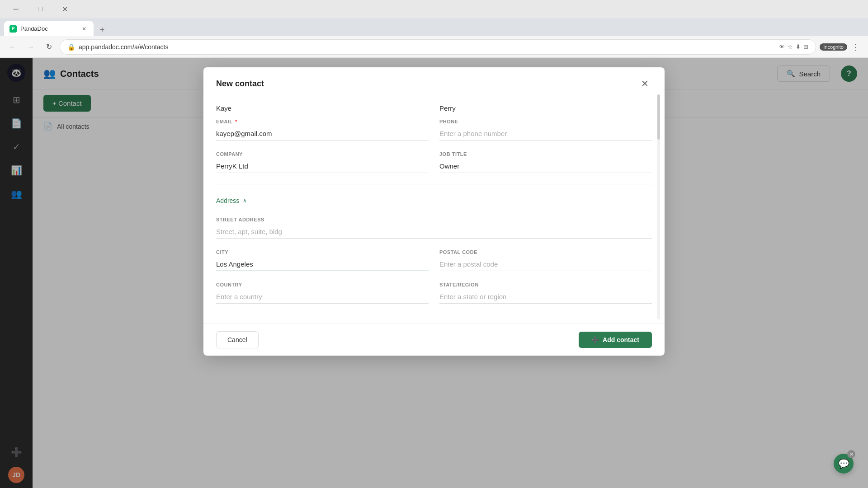  I want to click on refresh-button: ↻, so click(49, 47).